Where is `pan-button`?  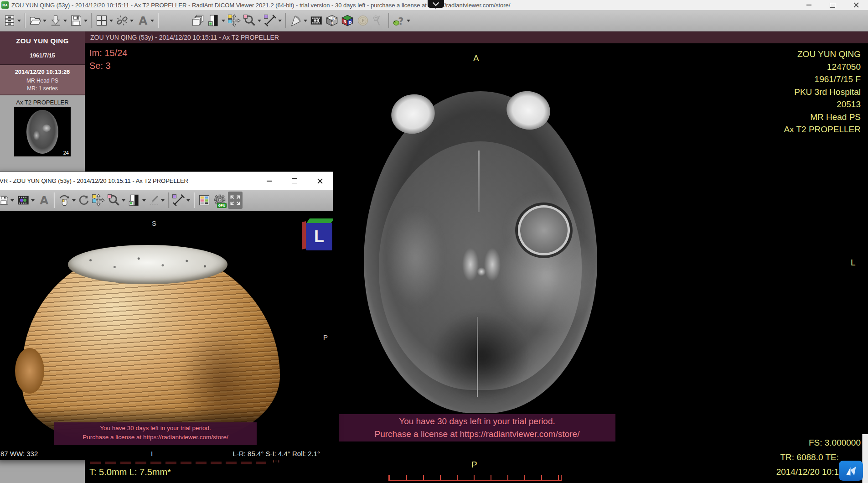
pan-button is located at coordinates (234, 21).